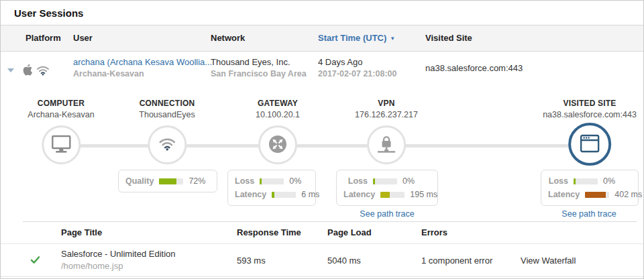 The height and width of the screenshot is (279, 644). I want to click on metric-row: Latency 6 ms, so click(272, 194).